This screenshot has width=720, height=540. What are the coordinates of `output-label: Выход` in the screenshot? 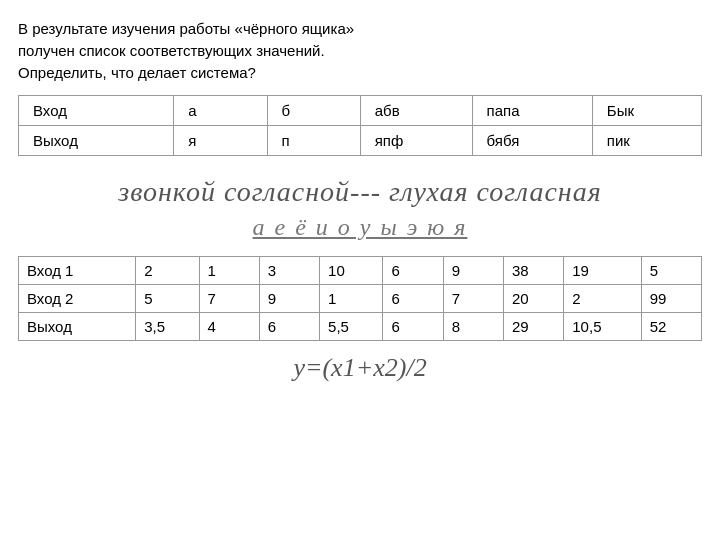 It's located at (96, 141).